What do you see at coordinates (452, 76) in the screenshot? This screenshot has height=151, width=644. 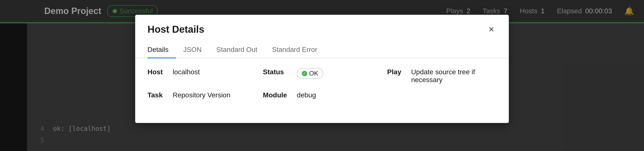 I see `play-value: Update source tree if necessary` at bounding box center [452, 76].